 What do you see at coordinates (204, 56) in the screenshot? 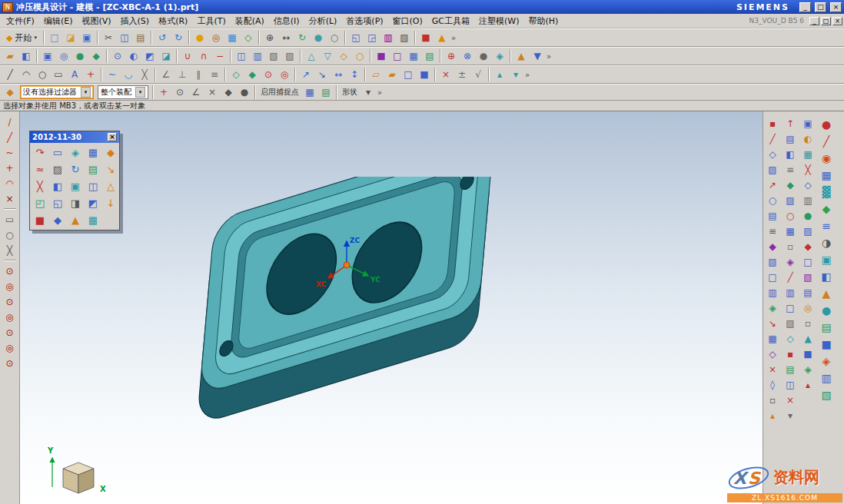
I see `intersect-icon: ∩` at bounding box center [204, 56].